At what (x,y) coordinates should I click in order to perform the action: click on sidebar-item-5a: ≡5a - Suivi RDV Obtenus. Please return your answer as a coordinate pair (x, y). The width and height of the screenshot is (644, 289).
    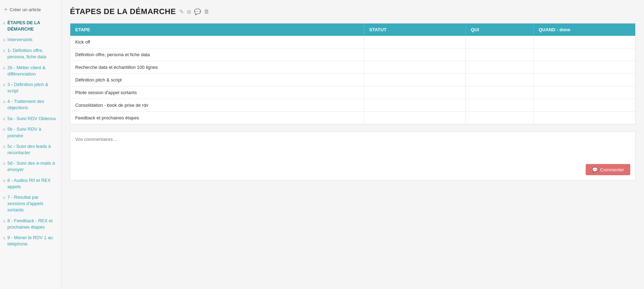
    Looking at the image, I should click on (31, 119).